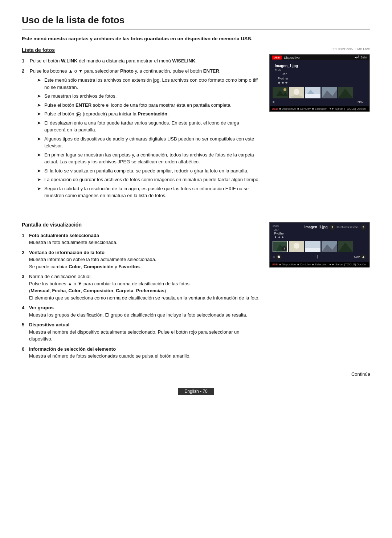 This screenshot has width=392, height=538. What do you see at coordinates (141, 225) in the screenshot?
I see `section2-title: Pantalla de visualización` at bounding box center [141, 225].